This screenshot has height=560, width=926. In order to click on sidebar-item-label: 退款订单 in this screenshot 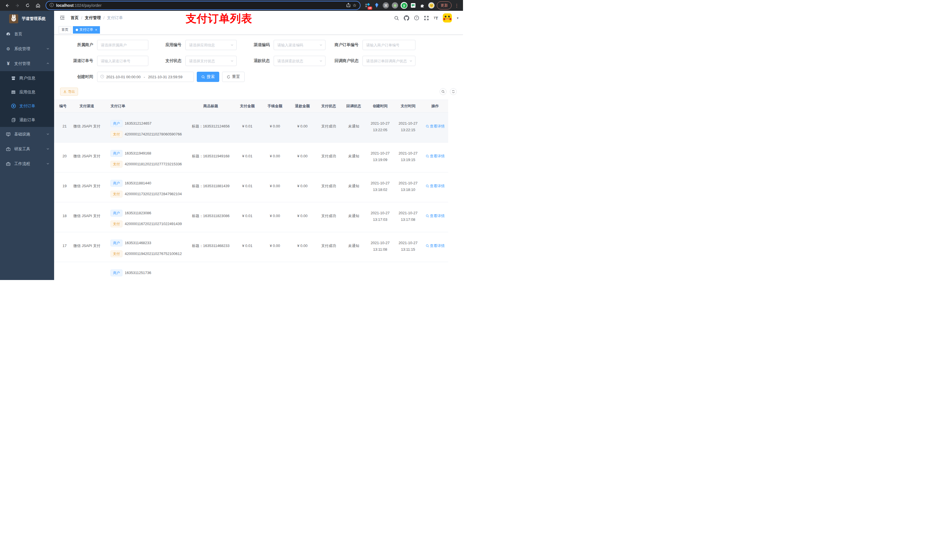, I will do `click(35, 120)`.